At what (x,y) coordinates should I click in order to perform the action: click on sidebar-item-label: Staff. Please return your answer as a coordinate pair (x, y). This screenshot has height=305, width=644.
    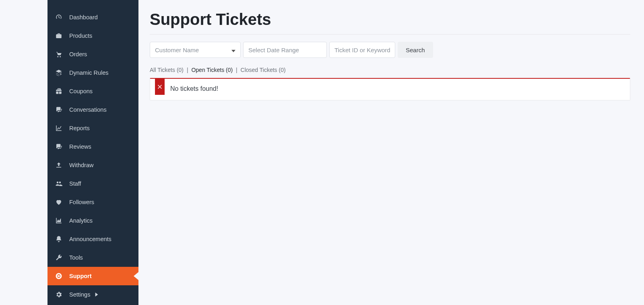
    Looking at the image, I should click on (75, 184).